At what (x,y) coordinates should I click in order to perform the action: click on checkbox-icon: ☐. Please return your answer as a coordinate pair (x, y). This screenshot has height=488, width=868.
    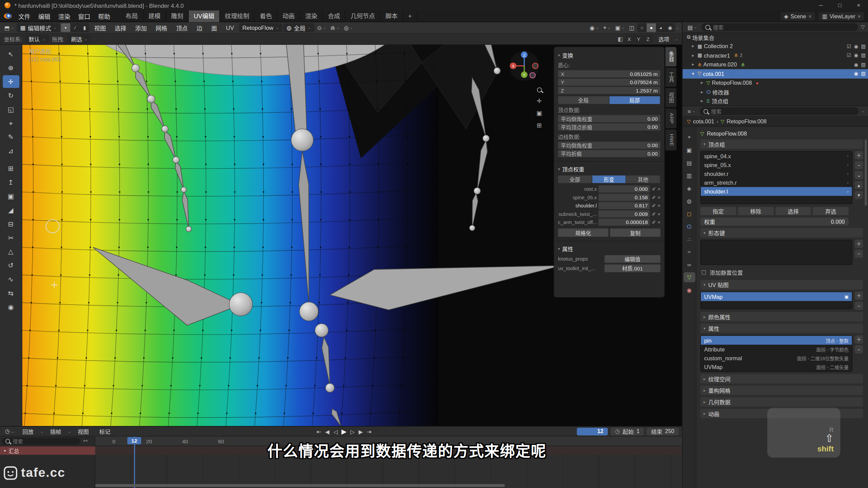
    Looking at the image, I should click on (704, 272).